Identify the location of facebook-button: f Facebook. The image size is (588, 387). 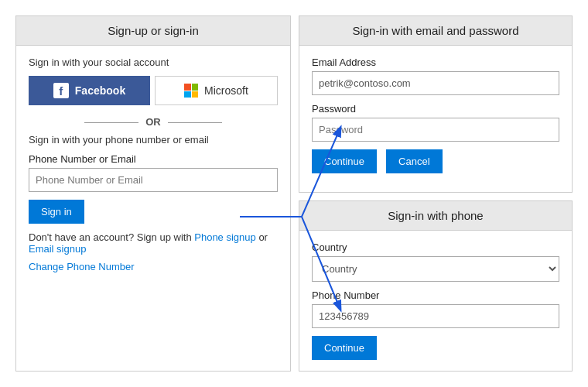
(90, 91).